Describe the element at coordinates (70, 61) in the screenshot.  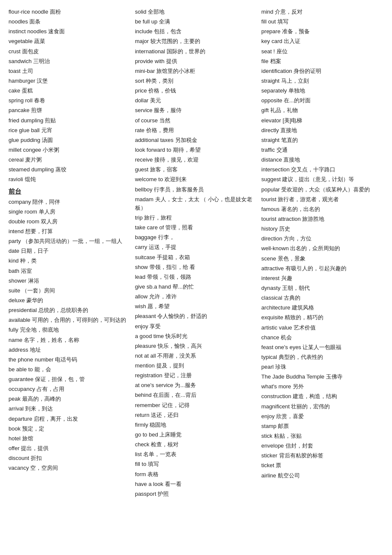
I see `vocab-item: sandwich 三明治` at that location.